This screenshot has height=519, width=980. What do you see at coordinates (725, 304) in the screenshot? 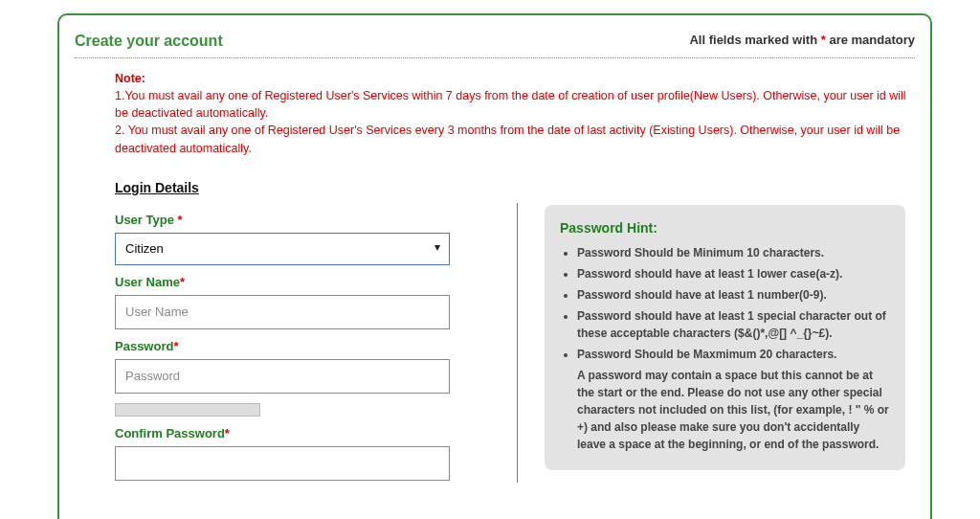
I see `password-hint-list: Password Should be Minimum 10 characters…` at bounding box center [725, 304].